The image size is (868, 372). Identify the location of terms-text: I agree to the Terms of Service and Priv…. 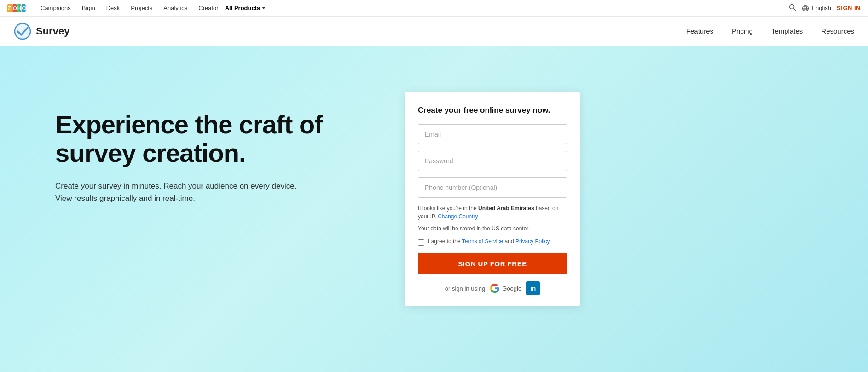
(490, 241).